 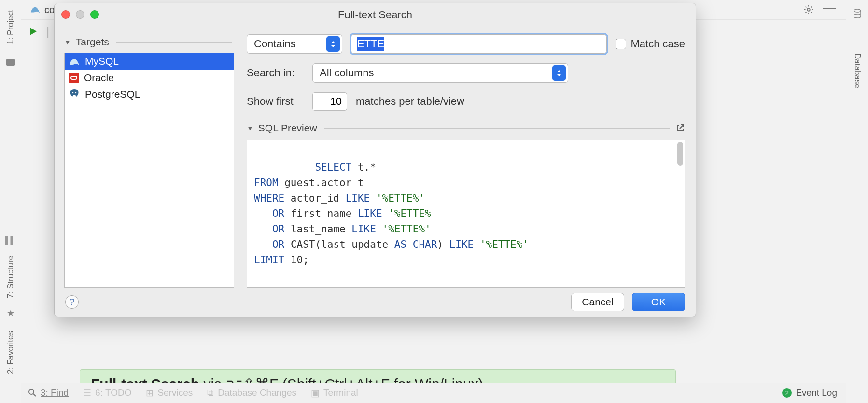 What do you see at coordinates (825, 10) in the screenshot?
I see `top-right-toolbar: —` at bounding box center [825, 10].